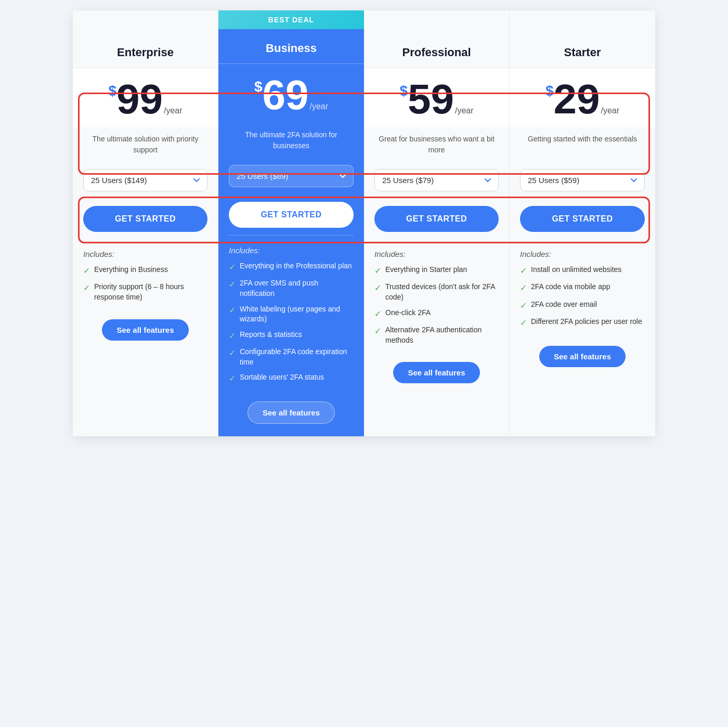  Describe the element at coordinates (437, 314) in the screenshot. I see `feature-item: ✓ One-click 2FA` at that location.